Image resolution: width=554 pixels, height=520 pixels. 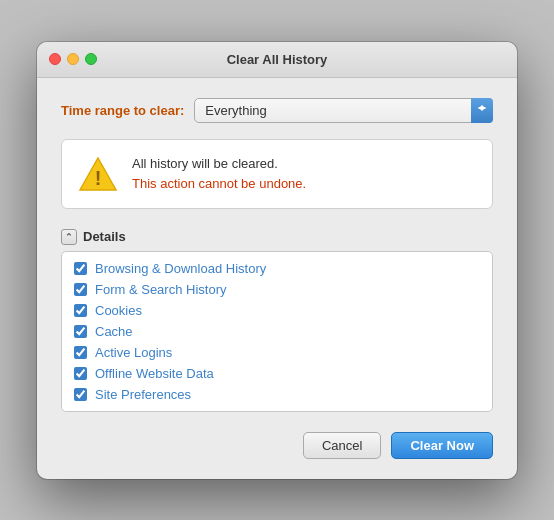 What do you see at coordinates (277, 174) in the screenshot?
I see `warning-box: ! All history will be cleared. This acti…` at bounding box center [277, 174].